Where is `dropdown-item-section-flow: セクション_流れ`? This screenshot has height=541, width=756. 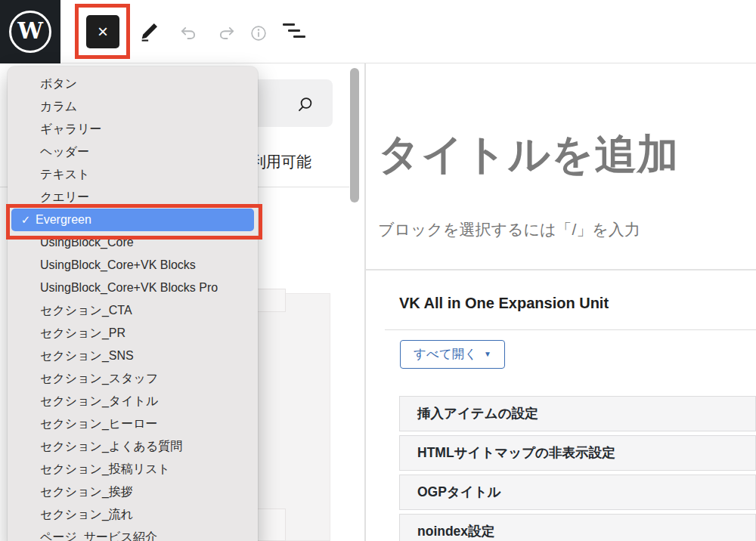
dropdown-item-section-flow: セクション_流れ is located at coordinates (133, 515).